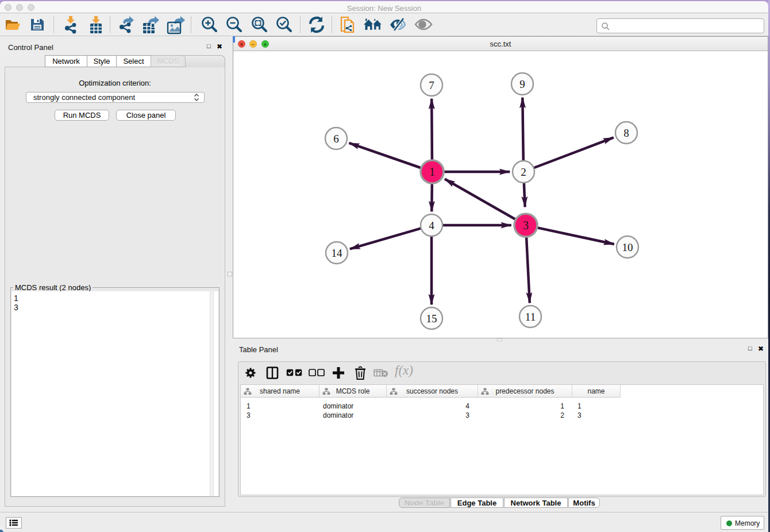  Describe the element at coordinates (626, 133) in the screenshot. I see `svg-text: 8` at that location.